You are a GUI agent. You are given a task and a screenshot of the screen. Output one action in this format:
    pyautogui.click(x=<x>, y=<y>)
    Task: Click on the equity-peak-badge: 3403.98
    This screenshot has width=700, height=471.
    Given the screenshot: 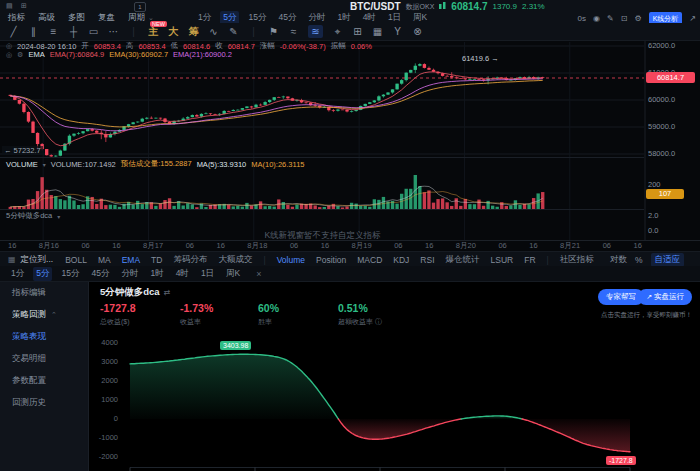 What is the action you would take?
    pyautogui.click(x=236, y=346)
    